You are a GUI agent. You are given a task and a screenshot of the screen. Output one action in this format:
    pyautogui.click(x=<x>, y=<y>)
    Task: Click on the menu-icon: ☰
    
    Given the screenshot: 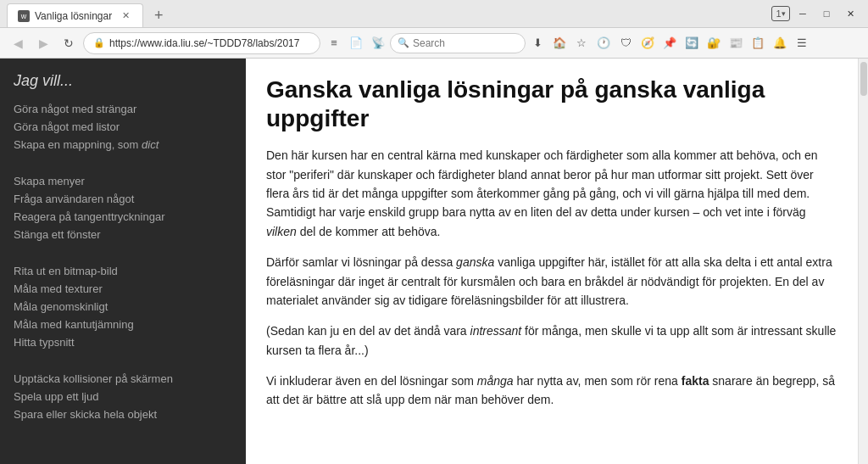 What is the action you would take?
    pyautogui.click(x=802, y=43)
    